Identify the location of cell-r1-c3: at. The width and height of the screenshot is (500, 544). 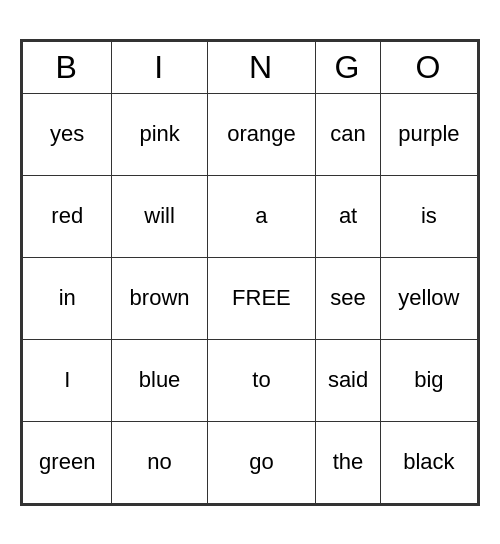
(348, 216).